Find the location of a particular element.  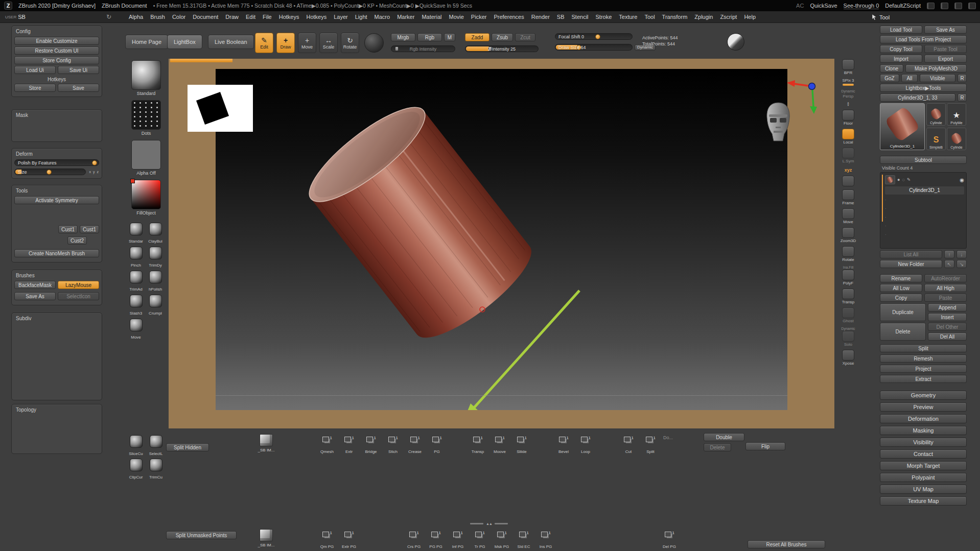

goz-button: GoZ is located at coordinates (890, 78).